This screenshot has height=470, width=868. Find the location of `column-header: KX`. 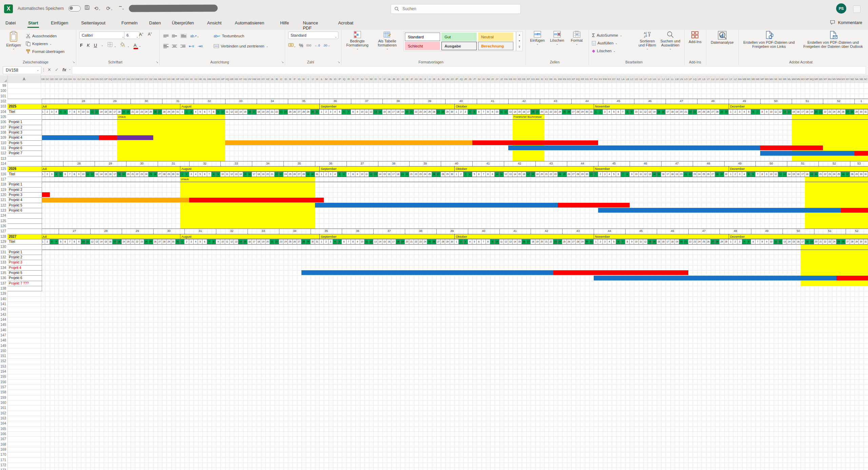

column-header: KX is located at coordinates (610, 79).